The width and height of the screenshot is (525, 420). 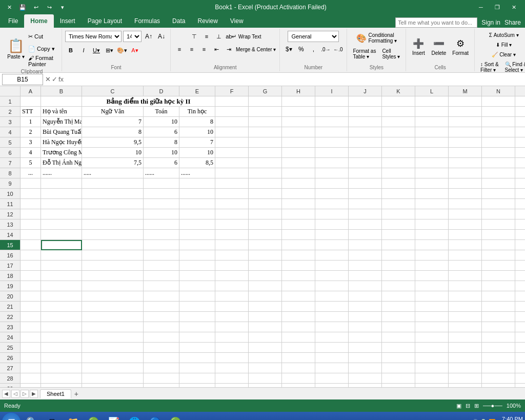 I want to click on cell-E3: 8, so click(x=197, y=122).